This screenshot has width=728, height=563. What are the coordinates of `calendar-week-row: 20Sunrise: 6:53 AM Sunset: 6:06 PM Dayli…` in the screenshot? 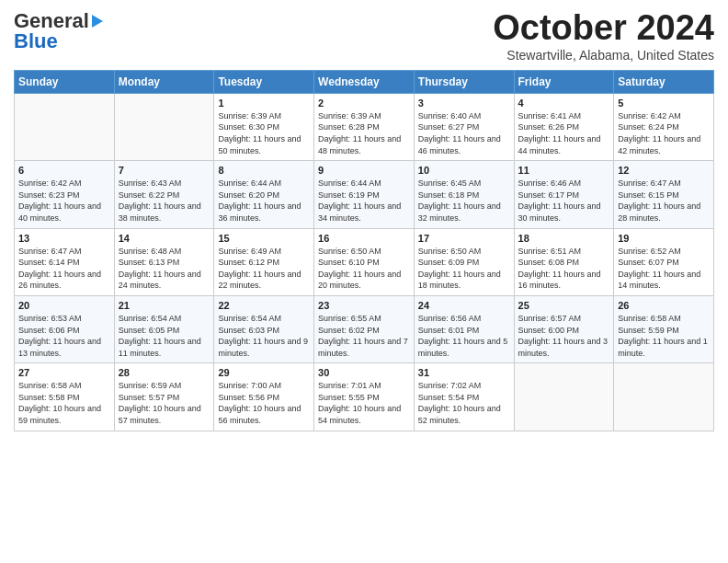 It's located at (364, 329).